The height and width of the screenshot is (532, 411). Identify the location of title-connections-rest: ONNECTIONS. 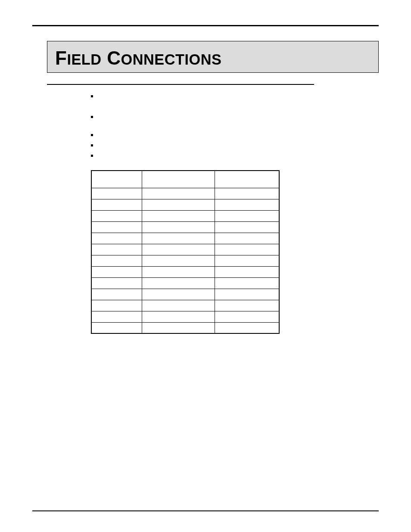
(171, 59).